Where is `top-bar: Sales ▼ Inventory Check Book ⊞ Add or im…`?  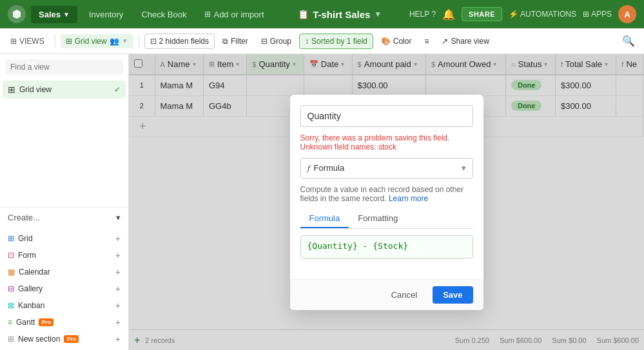 top-bar: Sales ▼ Inventory Check Book ⊞ Add or im… is located at coordinates (322, 14).